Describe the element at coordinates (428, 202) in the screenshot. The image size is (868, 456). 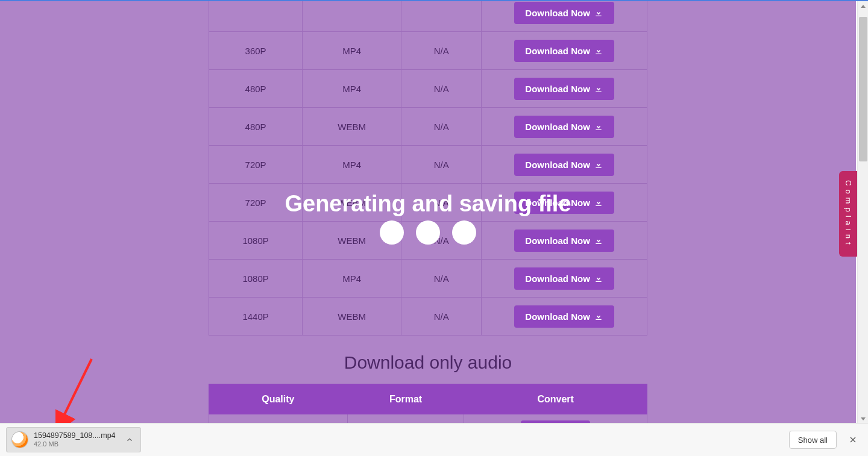
I see `table-row: 720P WEBM N/A Download Now` at that location.